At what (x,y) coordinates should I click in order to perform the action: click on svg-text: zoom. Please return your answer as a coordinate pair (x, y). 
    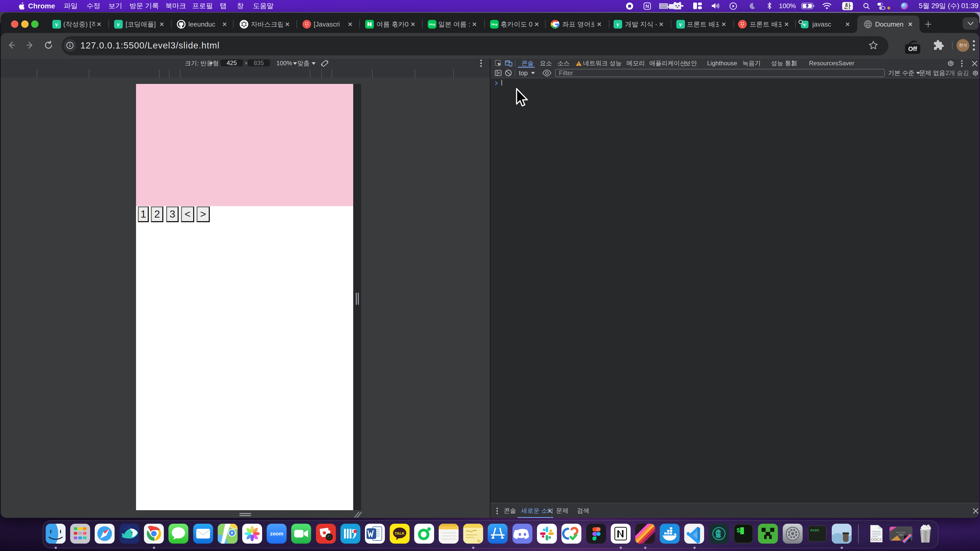
    Looking at the image, I should click on (277, 534).